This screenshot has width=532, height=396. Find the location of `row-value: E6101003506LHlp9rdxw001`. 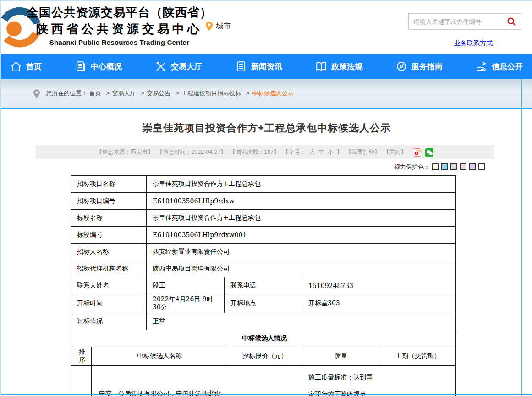

row-value: E6101003506LHlp9rdxw001 is located at coordinates (302, 235).